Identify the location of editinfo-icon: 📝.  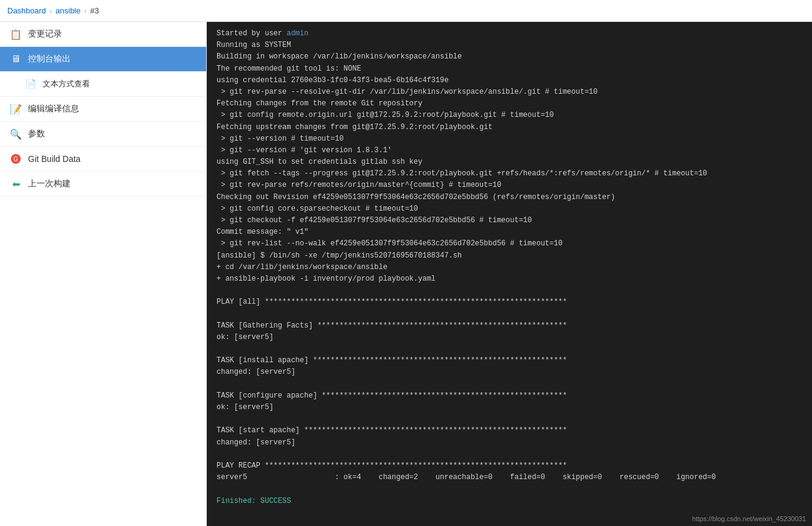
(16, 109).